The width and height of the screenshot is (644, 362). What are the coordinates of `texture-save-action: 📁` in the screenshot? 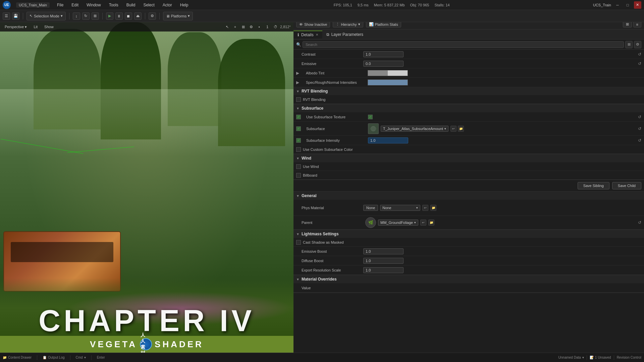 It's located at (461, 129).